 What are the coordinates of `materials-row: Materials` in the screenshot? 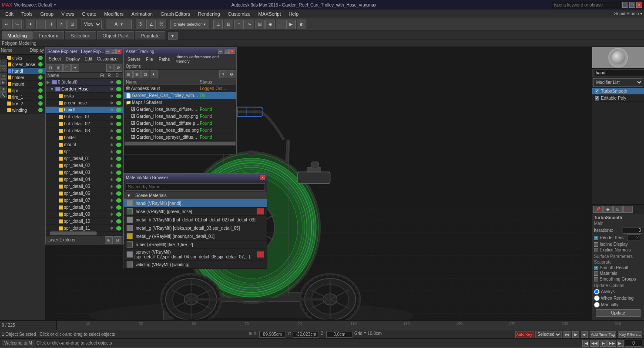 It's located at (618, 273).